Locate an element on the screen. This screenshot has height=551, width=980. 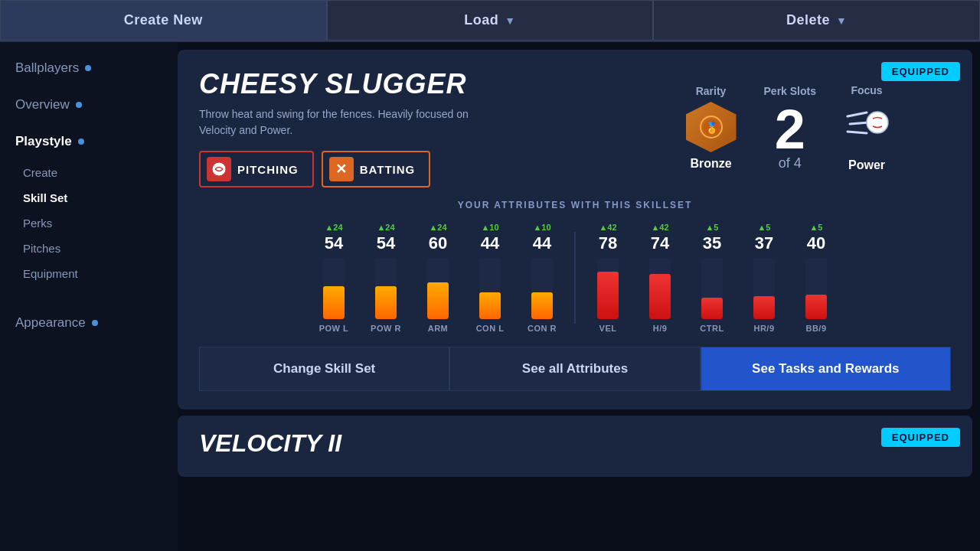
attr-bar-ctrl is located at coordinates (712, 308).